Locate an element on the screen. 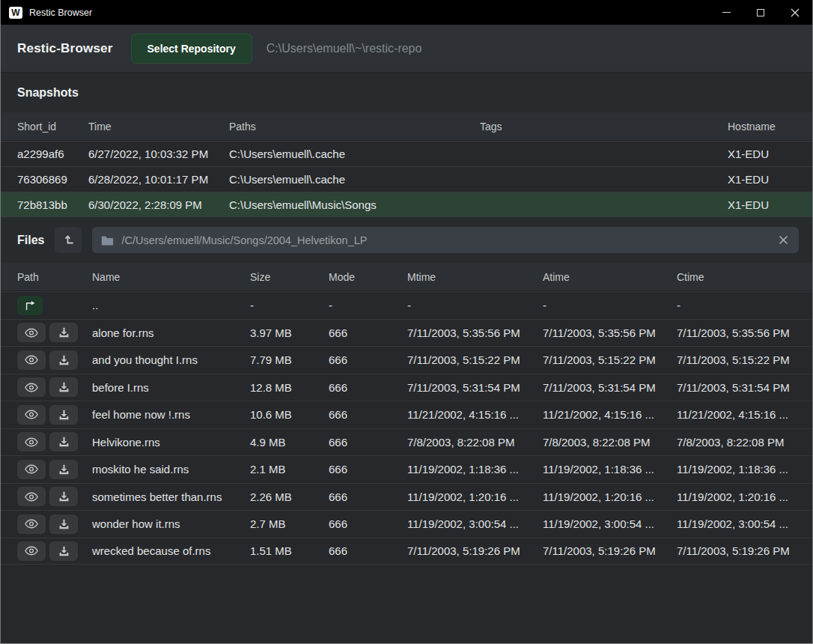  file-ctime: 11/19/2002, 1:20:16 ... is located at coordinates (744, 497).